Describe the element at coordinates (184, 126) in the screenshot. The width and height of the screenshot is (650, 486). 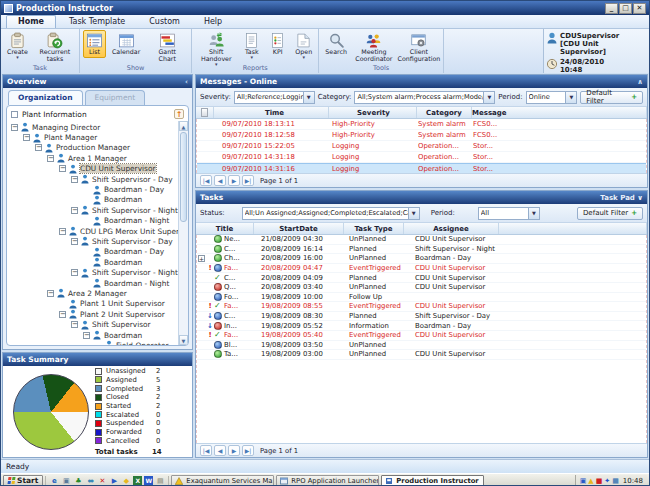
I see `scroll-up-icon: ▲` at that location.